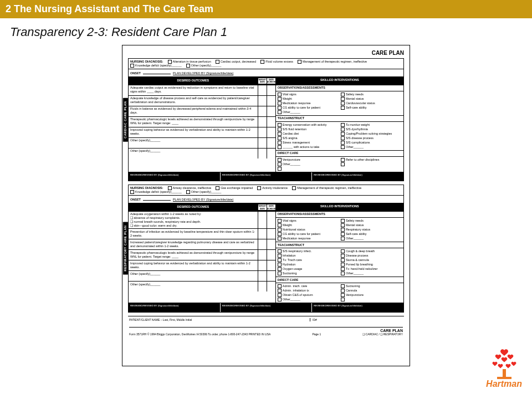  What do you see at coordinates (266, 327) in the screenshot?
I see `page-footer: PATIENT/CLIENT NAME – Last, First, Middl…` at bounding box center [266, 327].